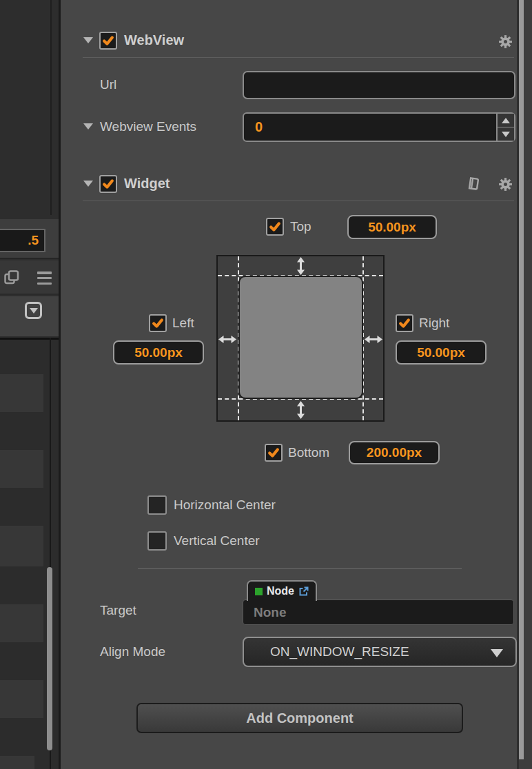 This screenshot has width=532, height=769. Describe the element at coordinates (506, 121) in the screenshot. I see `stepper-up-button` at that location.